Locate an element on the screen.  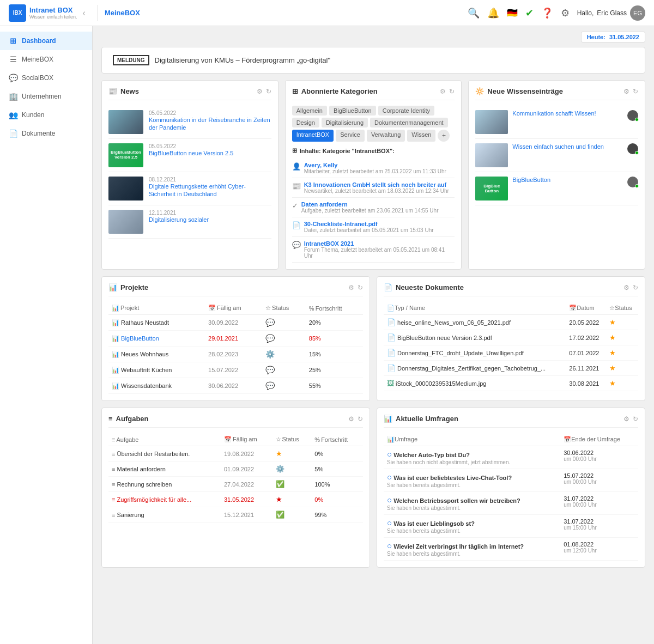
tag-dokumentenmanagement: Dokumentenmanagement is located at coordinates (409, 123).